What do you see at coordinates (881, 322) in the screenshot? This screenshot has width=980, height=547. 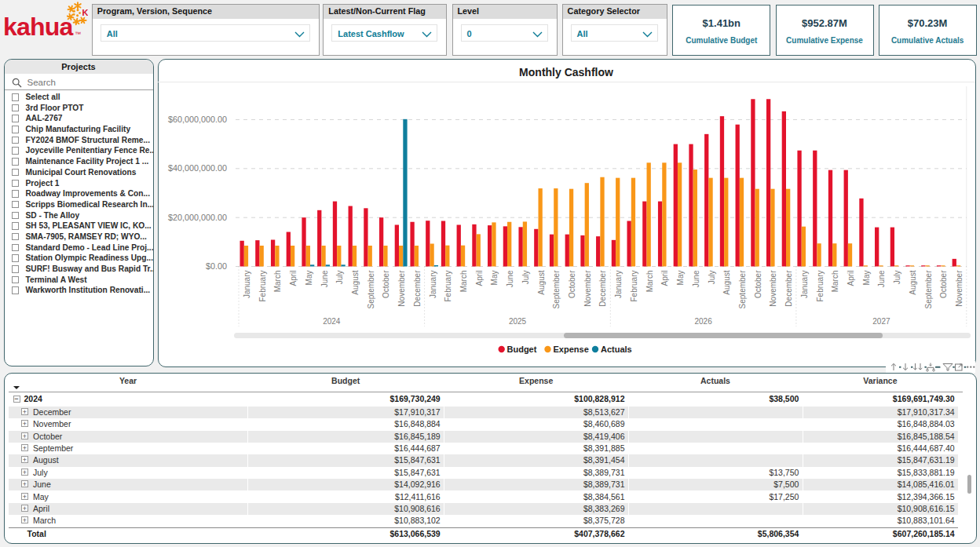 I see `svg-text: 2027` at bounding box center [881, 322].